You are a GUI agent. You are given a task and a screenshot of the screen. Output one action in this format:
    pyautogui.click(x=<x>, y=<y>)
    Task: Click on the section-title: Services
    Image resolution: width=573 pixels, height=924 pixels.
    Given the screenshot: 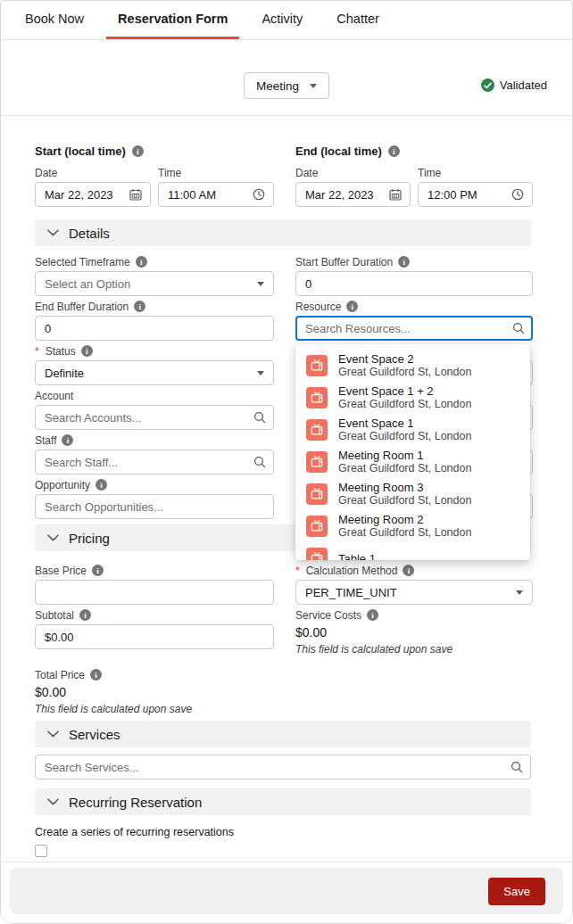 What is the action you would take?
    pyautogui.click(x=95, y=735)
    